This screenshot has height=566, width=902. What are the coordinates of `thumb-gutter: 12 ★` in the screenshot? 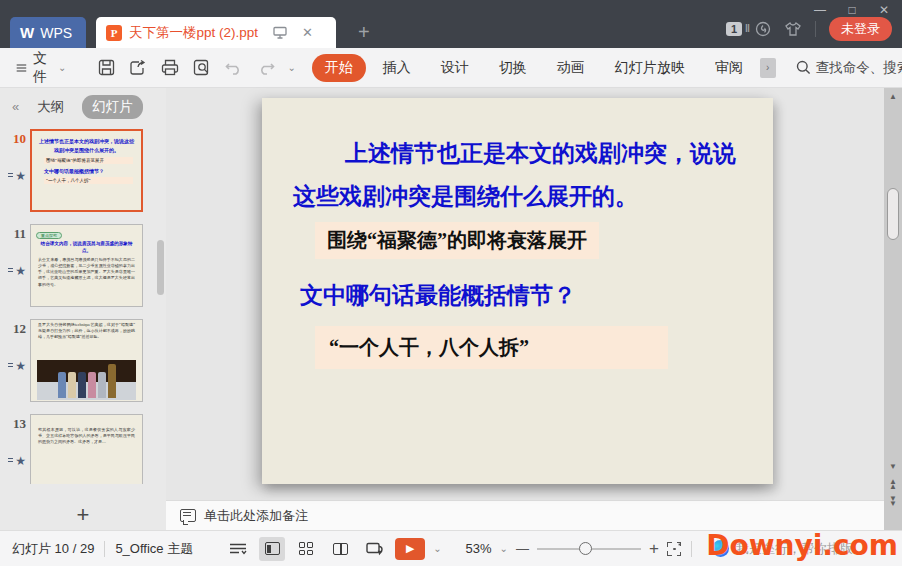 It's located at (15, 360).